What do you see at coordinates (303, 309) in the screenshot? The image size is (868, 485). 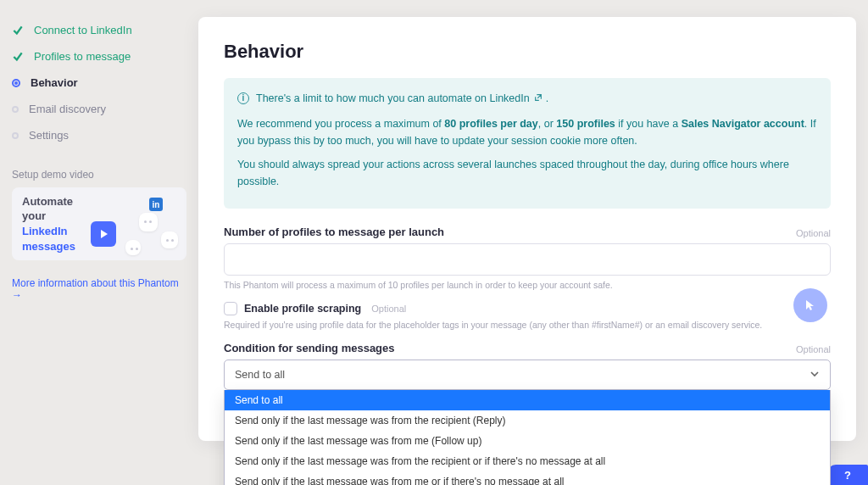 I see `checkbox-label: Enable profile scraping` at bounding box center [303, 309].